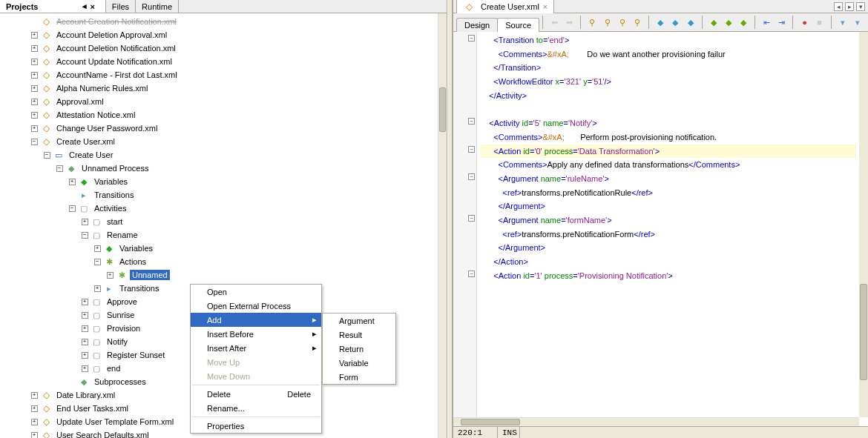 The width and height of the screenshot is (868, 438). What do you see at coordinates (219, 262) in the screenshot?
I see `tree-actions: −Actions` at bounding box center [219, 262].